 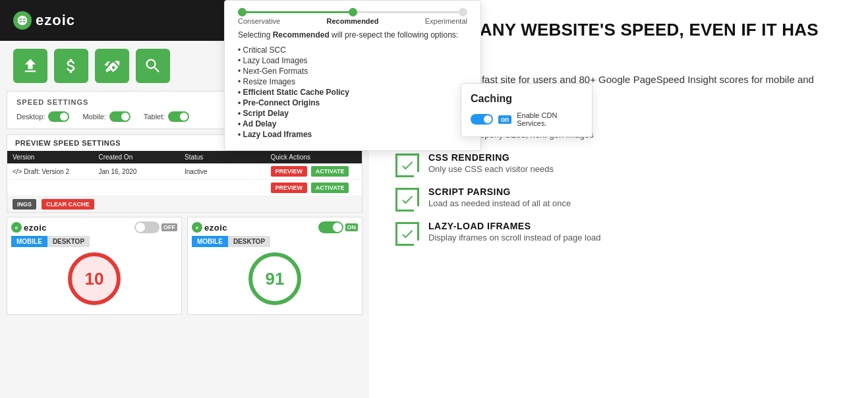 What do you see at coordinates (55, 171) in the screenshot?
I see `td-version-1: </> Draft: Version 2` at bounding box center [55, 171].